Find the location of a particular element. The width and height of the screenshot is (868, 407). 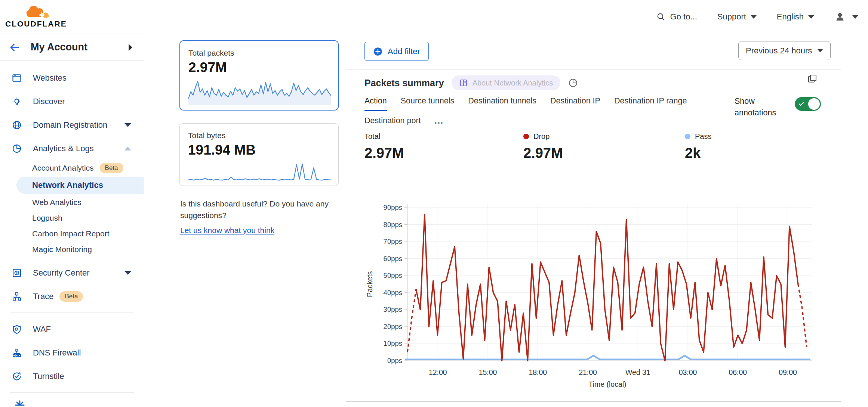

feedback-question: Is this dashboard useful? Do you have an… is located at coordinates (262, 209).